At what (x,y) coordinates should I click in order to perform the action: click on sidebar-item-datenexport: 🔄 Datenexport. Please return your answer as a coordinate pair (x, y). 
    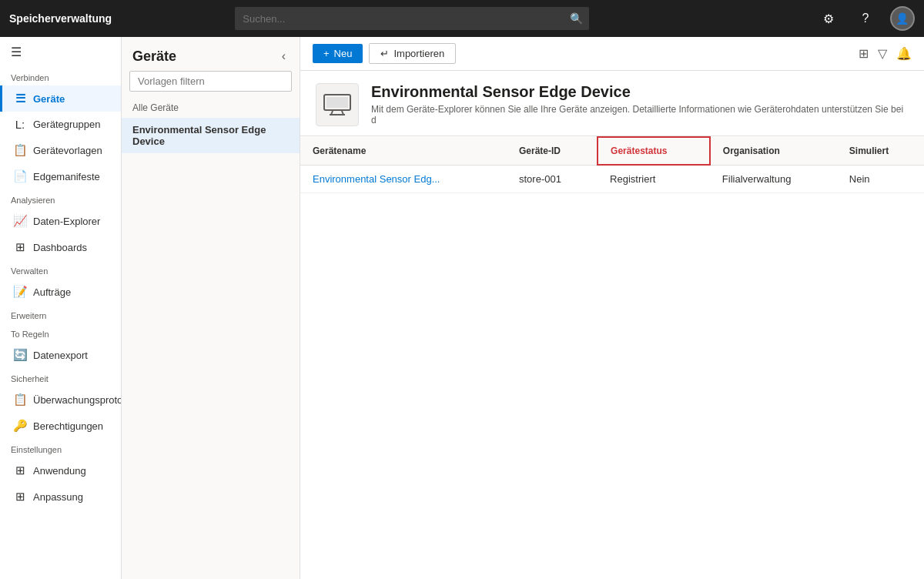
    Looking at the image, I should click on (60, 355).